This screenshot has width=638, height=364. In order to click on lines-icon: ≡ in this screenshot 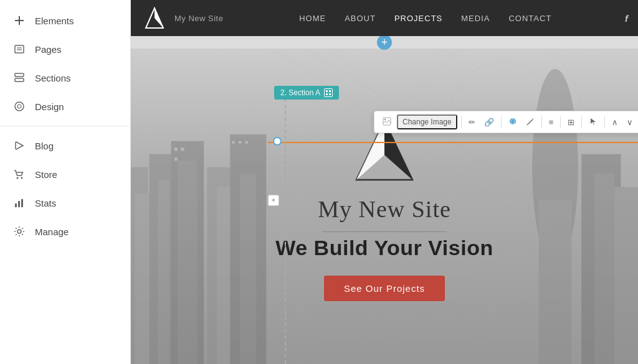, I will do `click(551, 122)`.